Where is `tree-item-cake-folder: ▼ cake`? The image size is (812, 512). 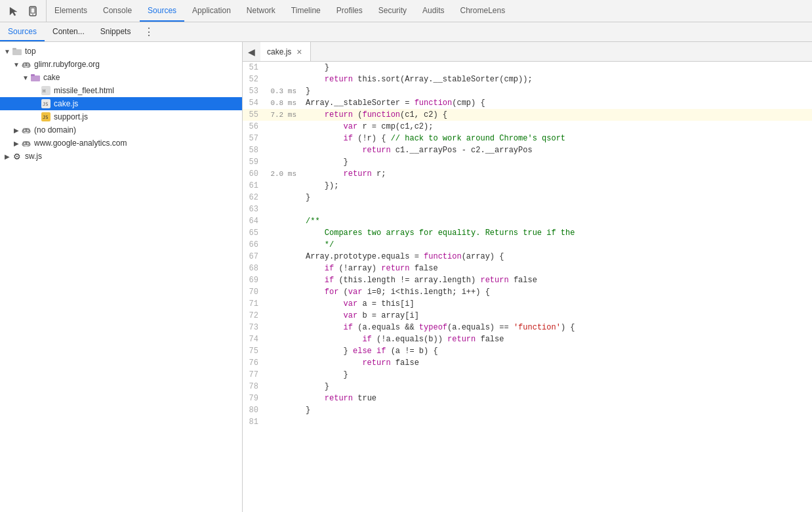 tree-item-cake-folder: ▼ cake is located at coordinates (121, 77).